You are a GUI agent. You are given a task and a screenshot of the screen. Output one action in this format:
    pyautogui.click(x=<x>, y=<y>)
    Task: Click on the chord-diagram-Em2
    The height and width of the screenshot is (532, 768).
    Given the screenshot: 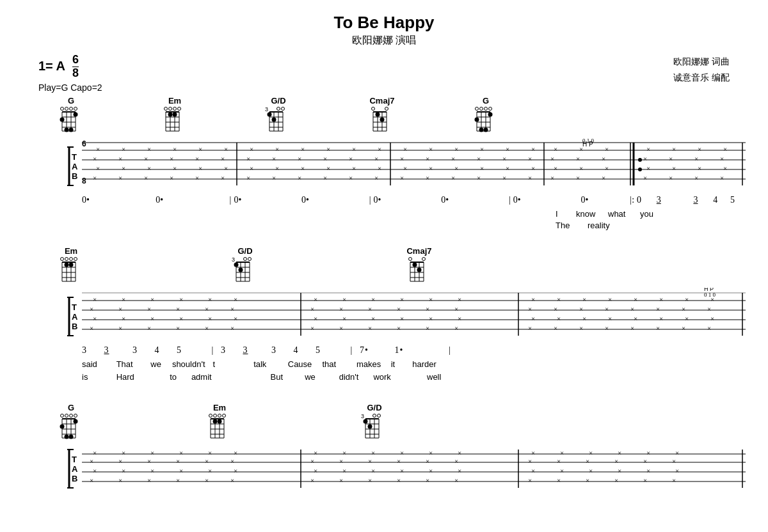 What is the action you would take?
    pyautogui.click(x=71, y=270)
    